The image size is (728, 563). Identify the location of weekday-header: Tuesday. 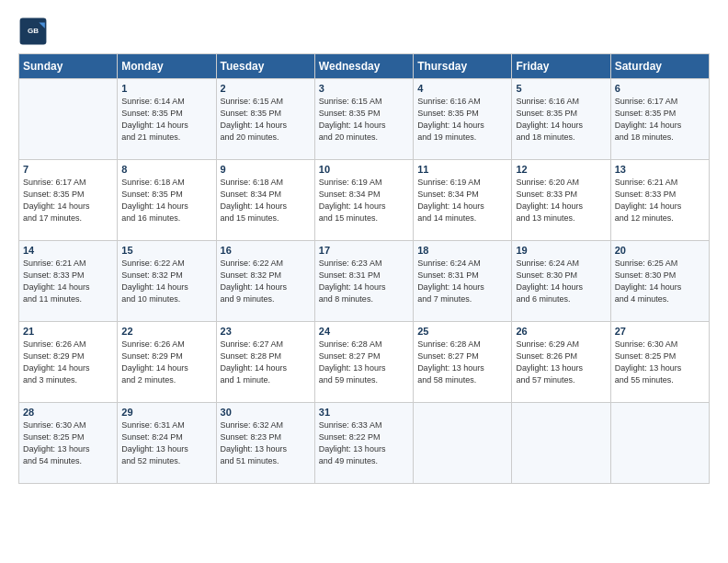
(265, 66).